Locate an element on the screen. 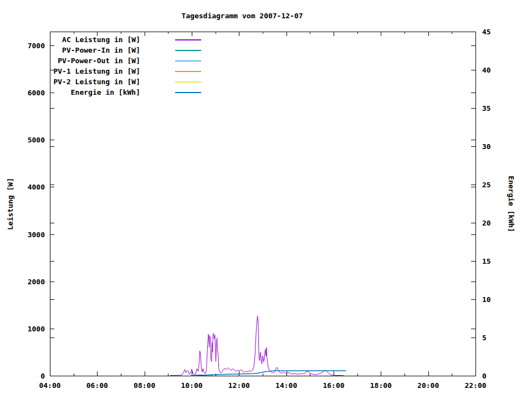 Image resolution: width=532 pixels, height=399 pixels. y-left-tick-label: 4000 is located at coordinates (37, 187).